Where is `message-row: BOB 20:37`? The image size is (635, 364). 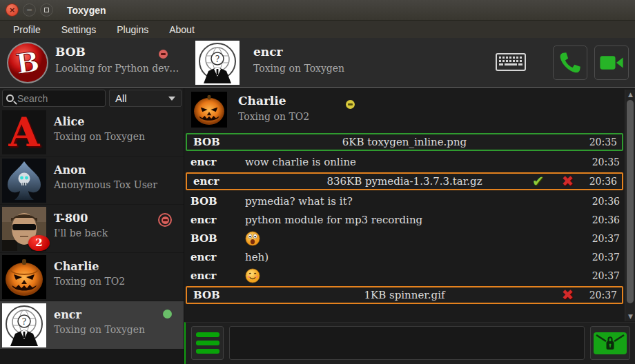
message-row: BOB 20:37 is located at coordinates (404, 239).